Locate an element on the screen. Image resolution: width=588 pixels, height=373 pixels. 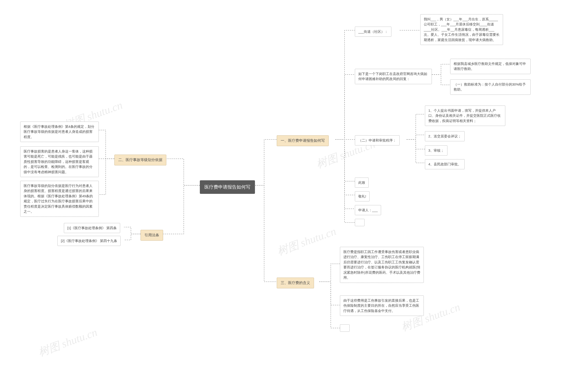
s1-child1-detail: 我叫___，男（女）___年___月出生，原系_____公司职工，___年___… is located at coordinates (462, 30).